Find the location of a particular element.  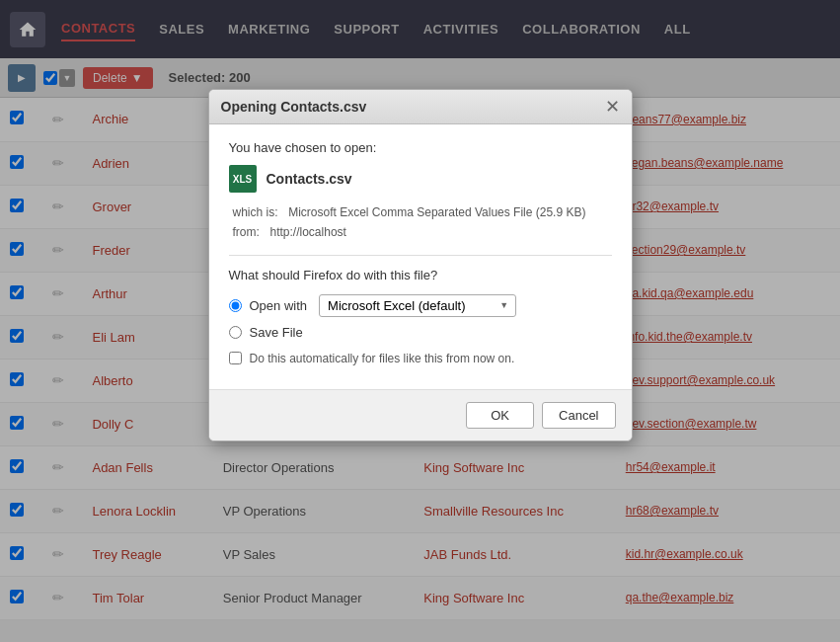

file-meta: which is: Microsoft Excel Comma Separate… is located at coordinates (420, 223).